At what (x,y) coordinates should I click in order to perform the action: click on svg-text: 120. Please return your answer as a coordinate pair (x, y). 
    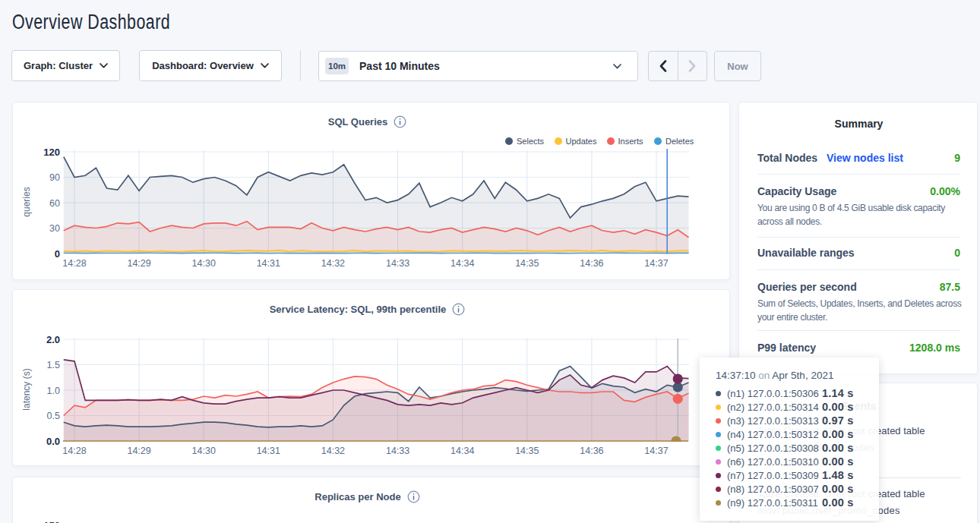
    Looking at the image, I should click on (52, 152).